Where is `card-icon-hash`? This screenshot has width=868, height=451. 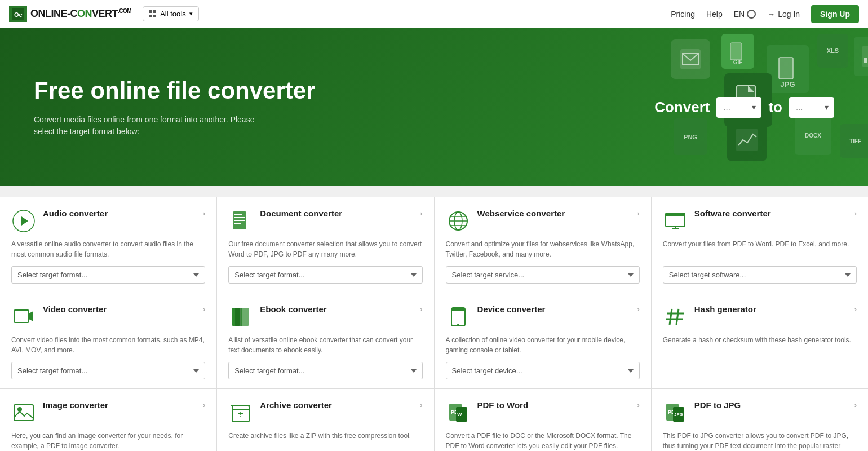
card-icon-hash is located at coordinates (675, 317).